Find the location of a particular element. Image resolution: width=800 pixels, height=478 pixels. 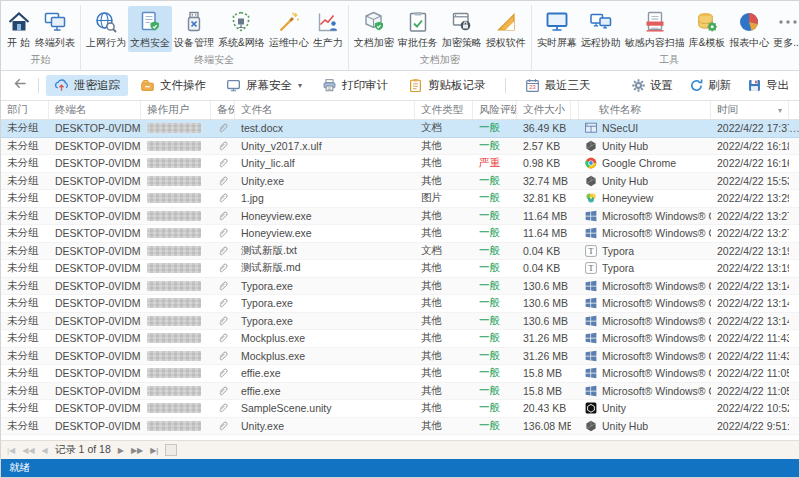

chevron-down-icon: ▾ is located at coordinates (300, 86).